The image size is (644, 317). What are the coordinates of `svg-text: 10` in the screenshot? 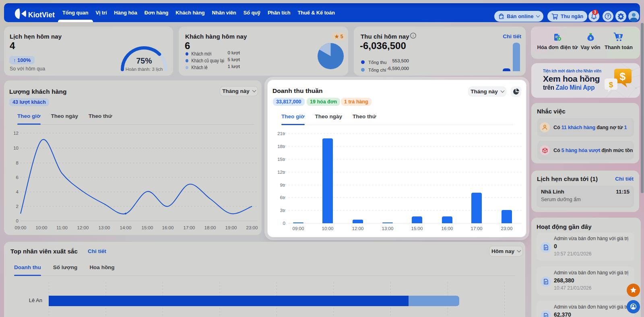 It's located at (16, 148).